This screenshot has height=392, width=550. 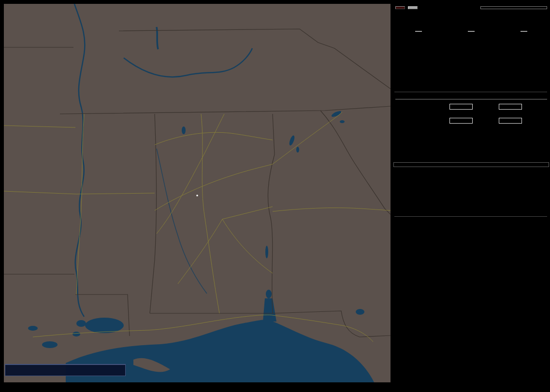 I want to click on clock-display, so click(x=471, y=165).